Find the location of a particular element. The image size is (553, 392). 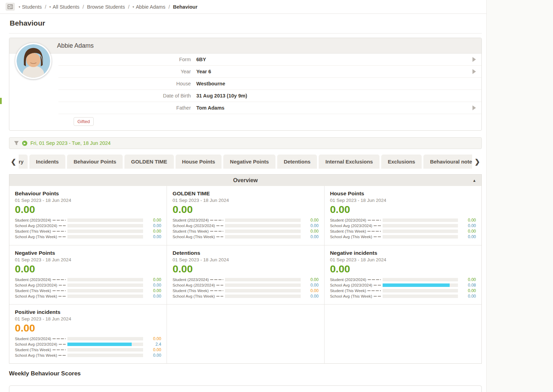

student-field-row-year: YearYear 6 is located at coordinates (270, 72).